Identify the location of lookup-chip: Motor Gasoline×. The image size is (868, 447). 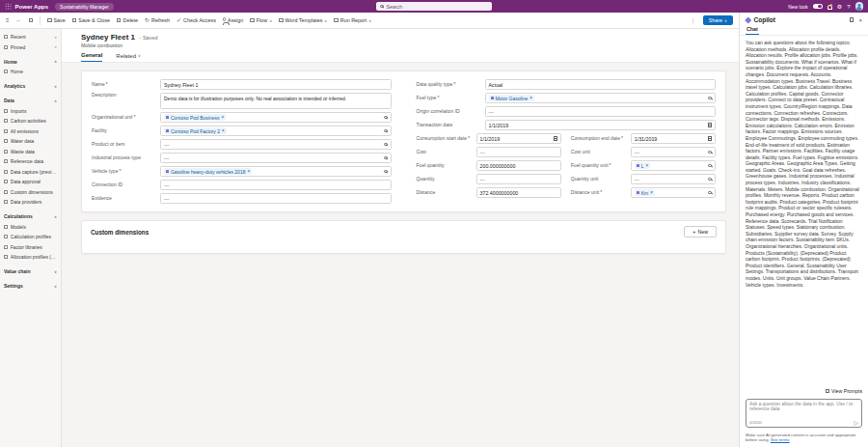
(511, 98).